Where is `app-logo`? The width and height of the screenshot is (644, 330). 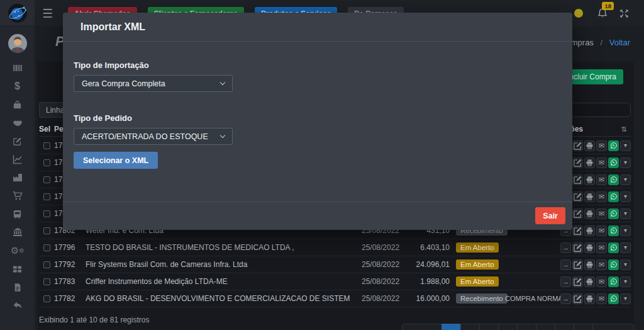 app-logo is located at coordinates (18, 13).